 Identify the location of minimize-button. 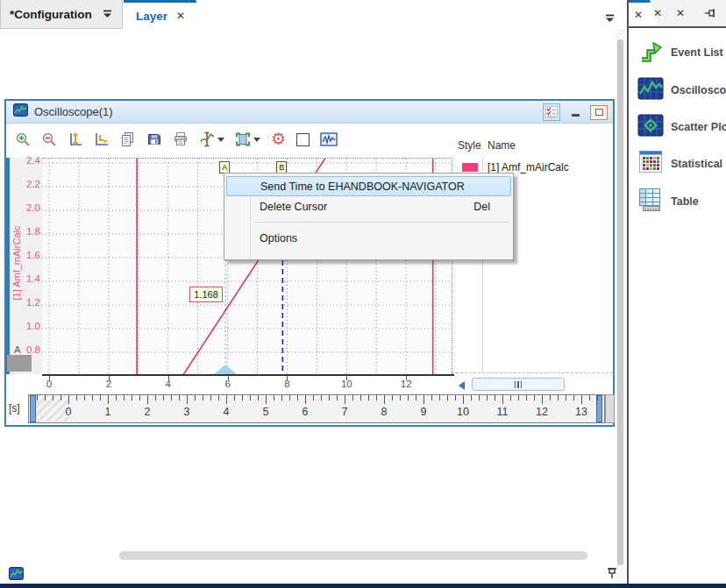
(575, 112).